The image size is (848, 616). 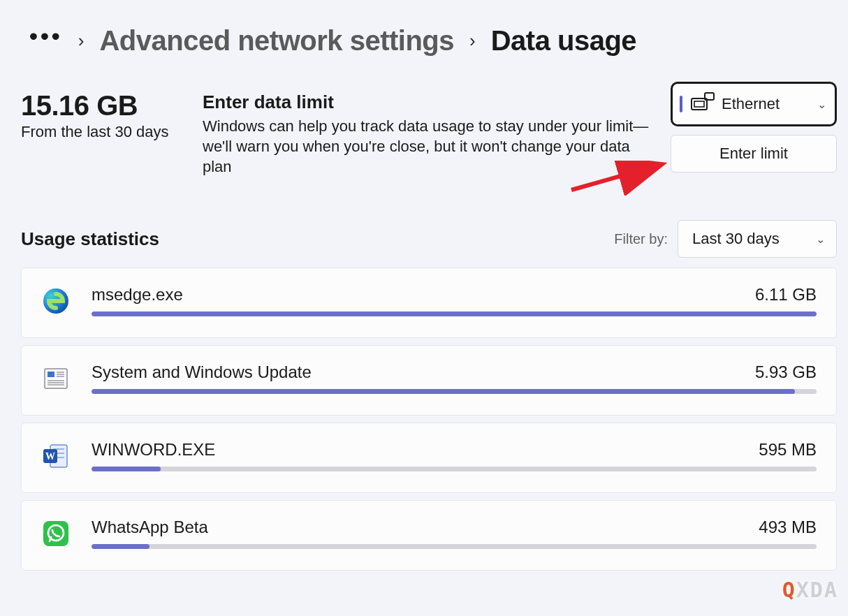 What do you see at coordinates (426, 102) in the screenshot?
I see `limit-heading: Enter data limit` at bounding box center [426, 102].